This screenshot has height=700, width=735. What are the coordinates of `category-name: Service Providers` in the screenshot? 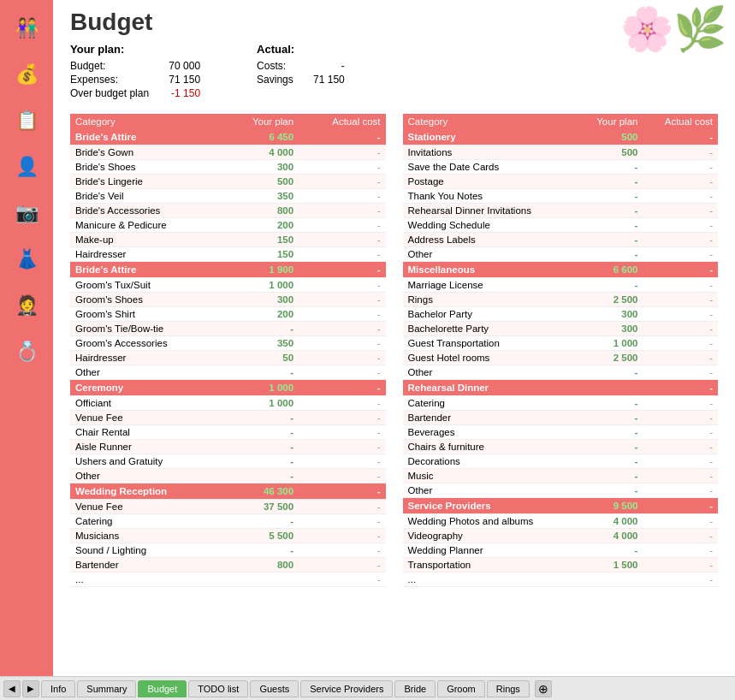 It's located at (490, 507).